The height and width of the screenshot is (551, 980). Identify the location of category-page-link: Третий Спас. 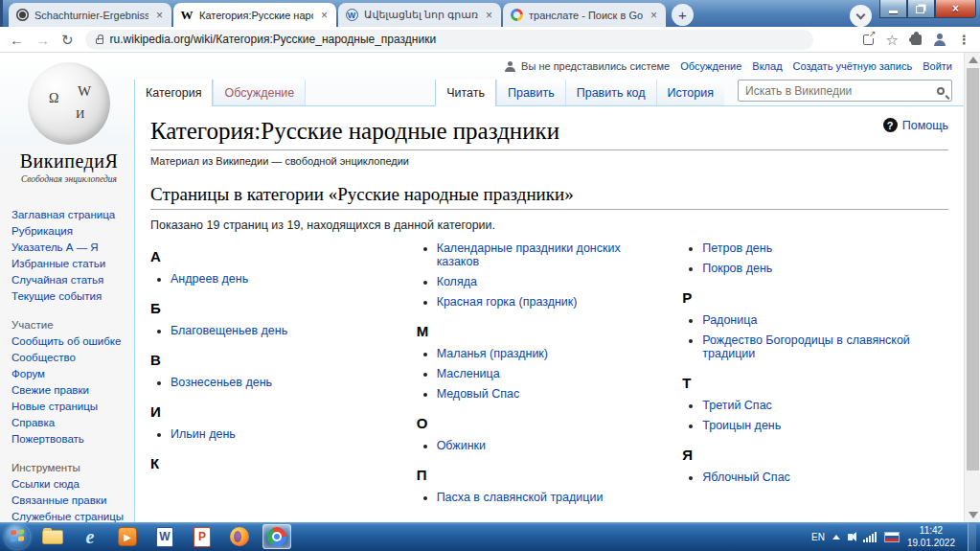
(738, 405).